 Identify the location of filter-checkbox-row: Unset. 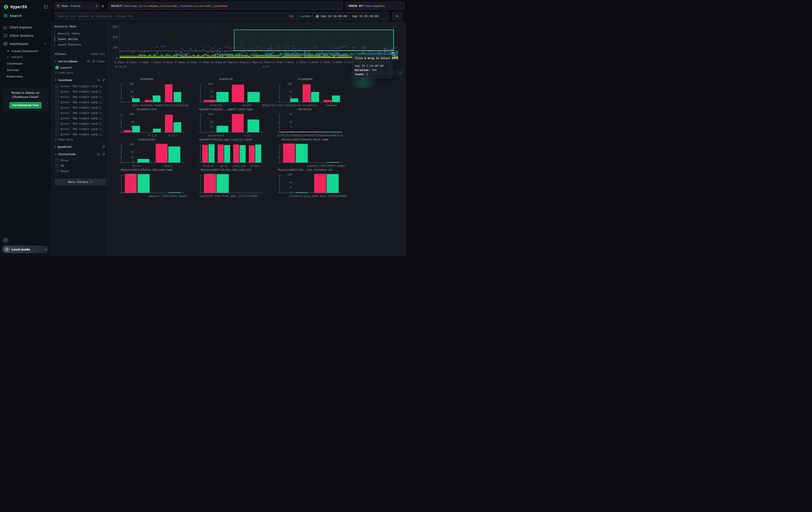
(80, 171).